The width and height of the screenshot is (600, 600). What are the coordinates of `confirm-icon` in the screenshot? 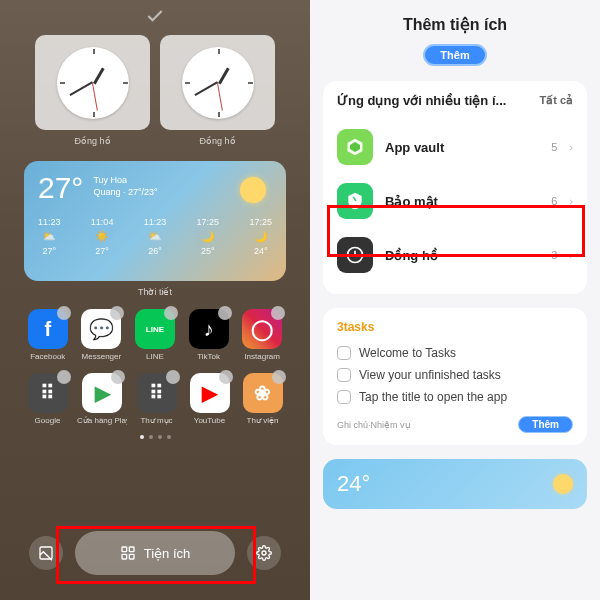 It's located at (155, 18).